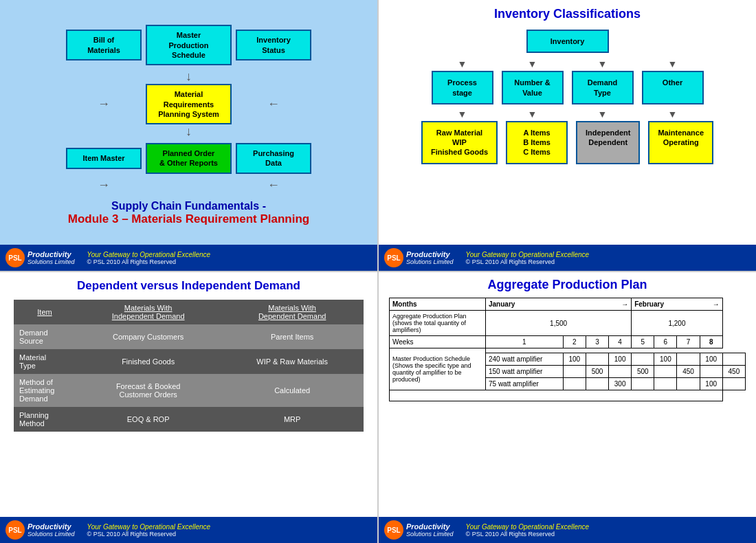  I want to click on demand-type-box: DemandType, so click(603, 88).